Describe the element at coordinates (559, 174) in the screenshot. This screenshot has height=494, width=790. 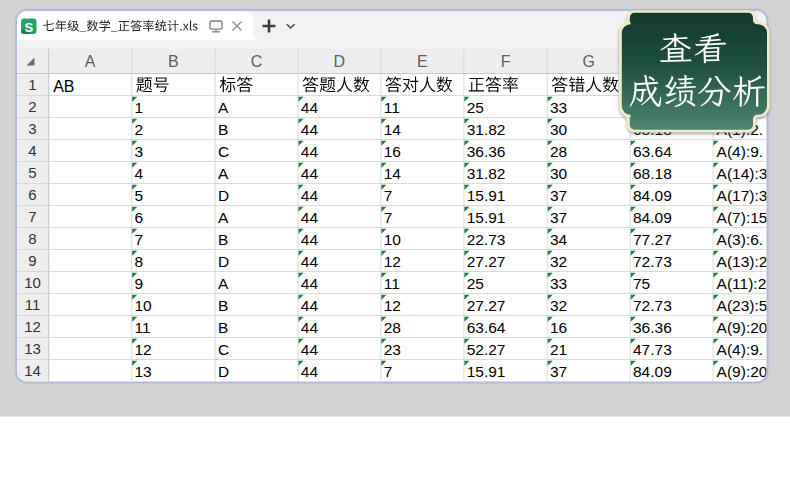
I see `svg-text: 30` at that location.